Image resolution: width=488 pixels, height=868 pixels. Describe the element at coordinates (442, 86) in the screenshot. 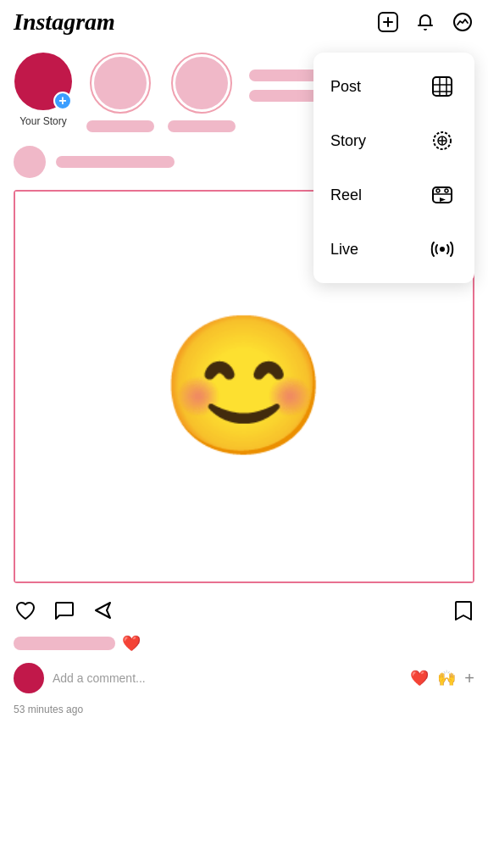

I see `post-grid-icon` at that location.